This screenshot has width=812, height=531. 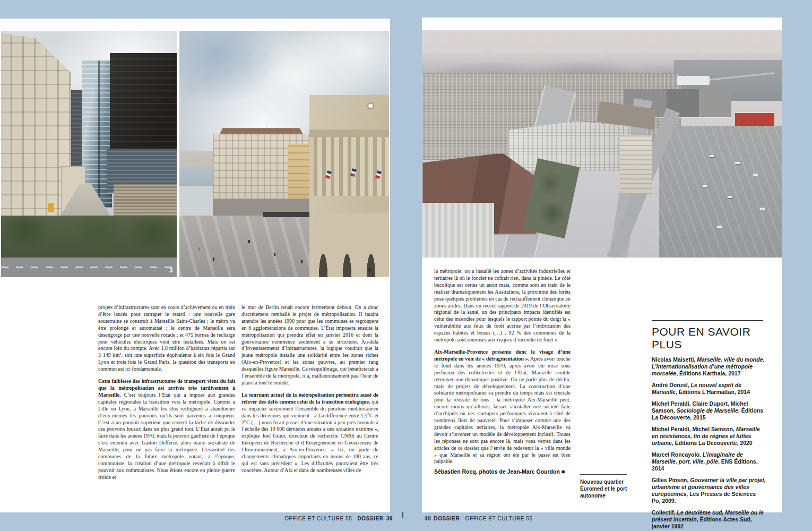 I want to click on photo4-number: 4, so click(x=369, y=270).